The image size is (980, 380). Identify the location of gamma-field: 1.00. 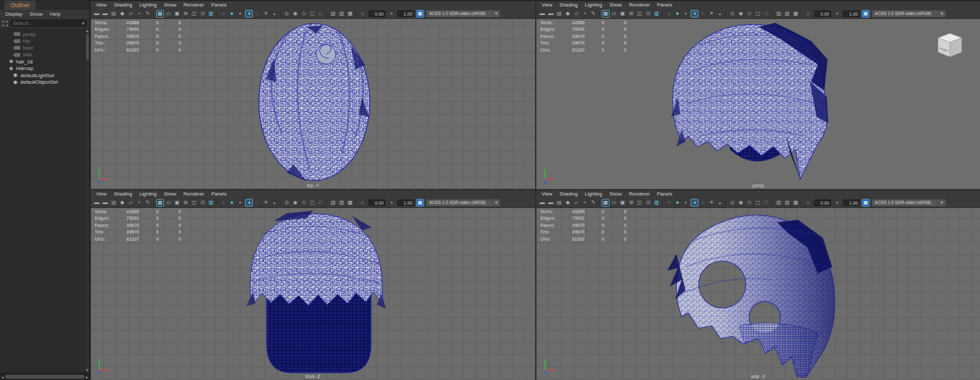
(851, 14).